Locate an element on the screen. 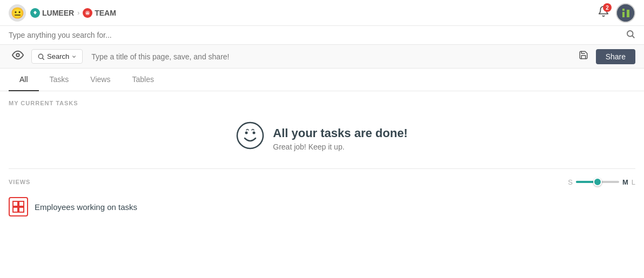 This screenshot has height=278, width=644. notification-badge: 2 is located at coordinates (607, 8).